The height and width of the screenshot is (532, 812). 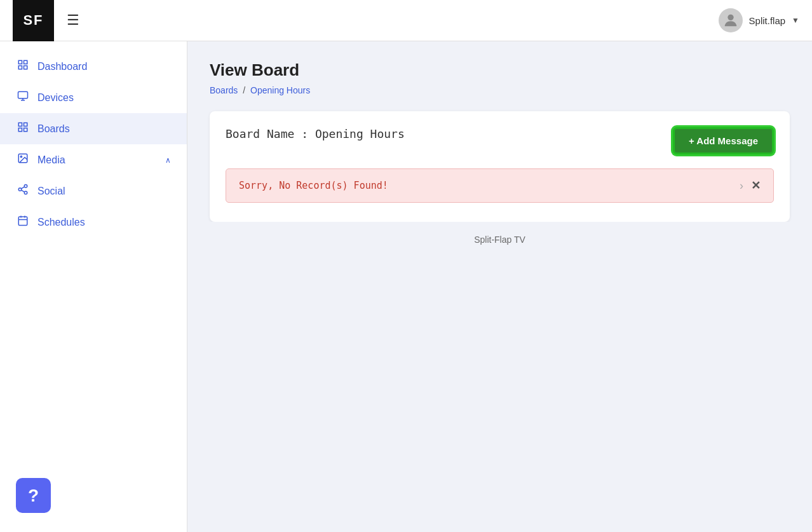 What do you see at coordinates (499, 70) in the screenshot?
I see `page-title: View Board` at bounding box center [499, 70].